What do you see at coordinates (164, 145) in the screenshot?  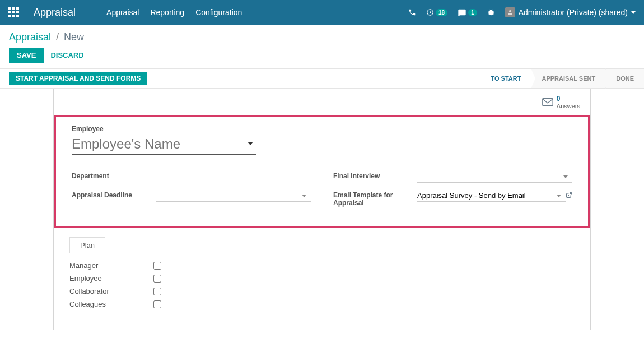 I see `employee-field-wrap` at bounding box center [164, 145].